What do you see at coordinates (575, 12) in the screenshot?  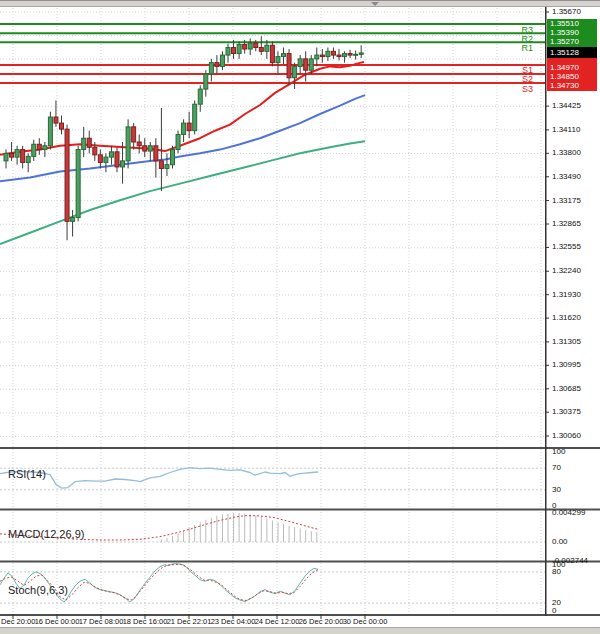 I see `price-tick-label: 1.35670` at bounding box center [575, 12].